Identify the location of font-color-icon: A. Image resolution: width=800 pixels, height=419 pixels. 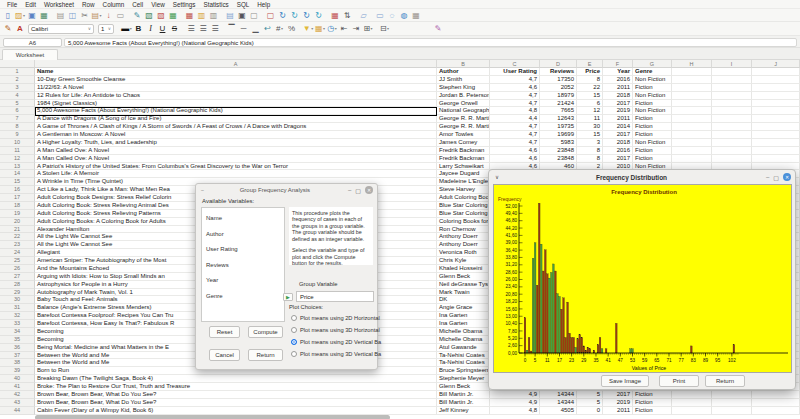
(20, 28).